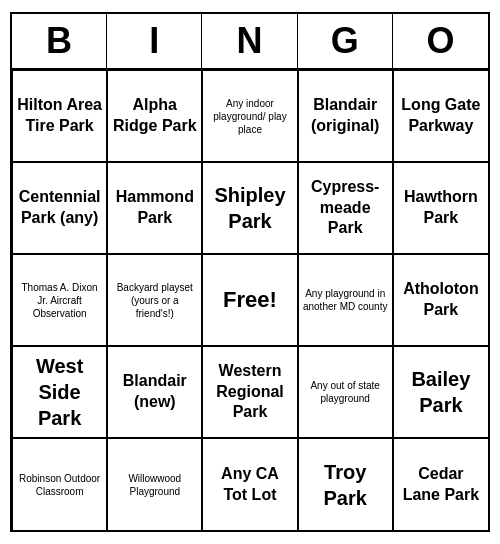  Describe the element at coordinates (346, 484) in the screenshot. I see `bingo-cell: Troy Park` at that location.